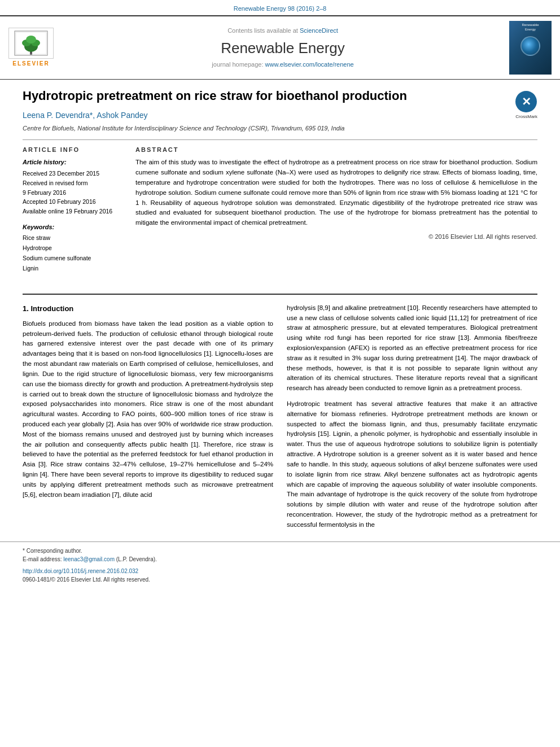  I want to click on article-title: Hydrotropic pretreatment on rice straw f…, so click(280, 96).